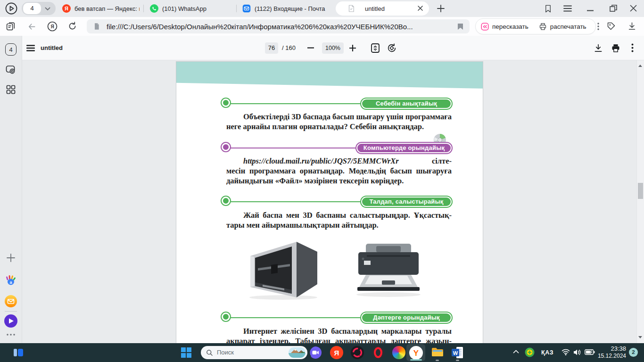  What do you see at coordinates (186, 353) in the screenshot?
I see `windows-icon` at bounding box center [186, 353].